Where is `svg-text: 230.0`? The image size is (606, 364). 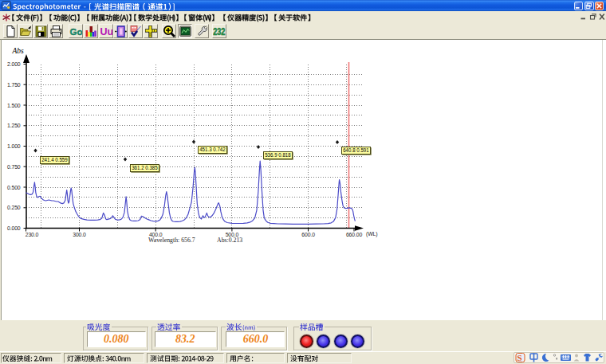 svg-text: 230.0 is located at coordinates (32, 234).